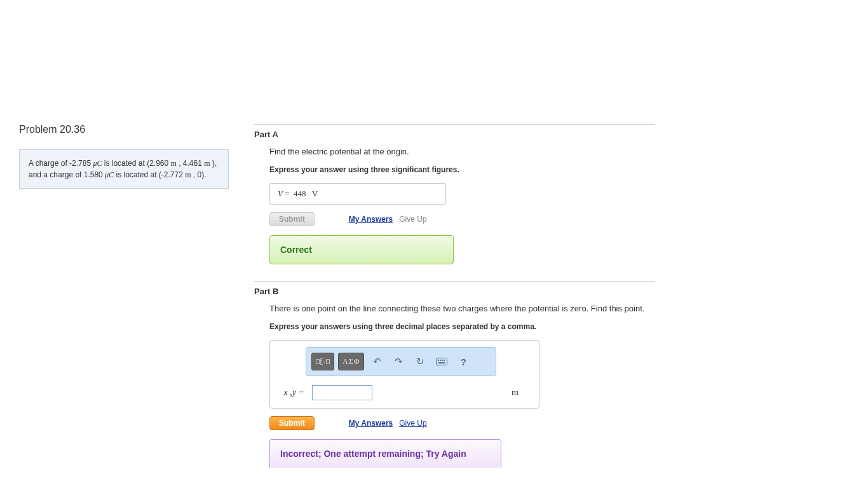  What do you see at coordinates (377, 362) in the screenshot?
I see `undo-button: ↶` at bounding box center [377, 362].